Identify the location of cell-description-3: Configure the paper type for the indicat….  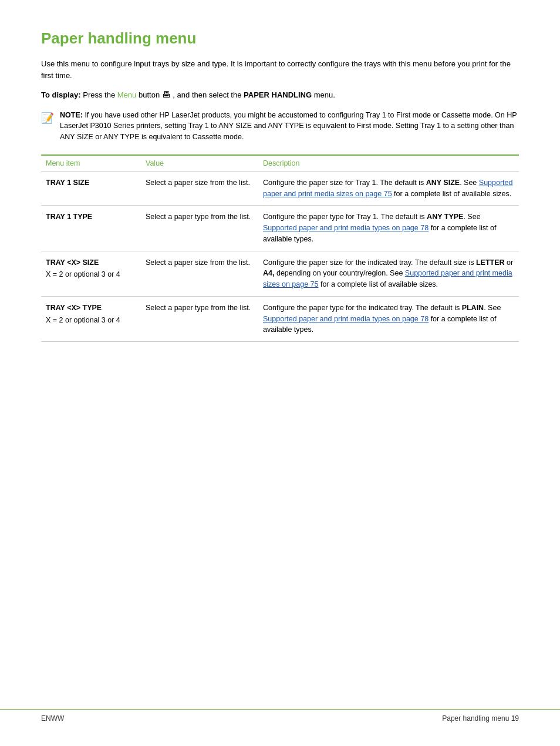
(389, 318).